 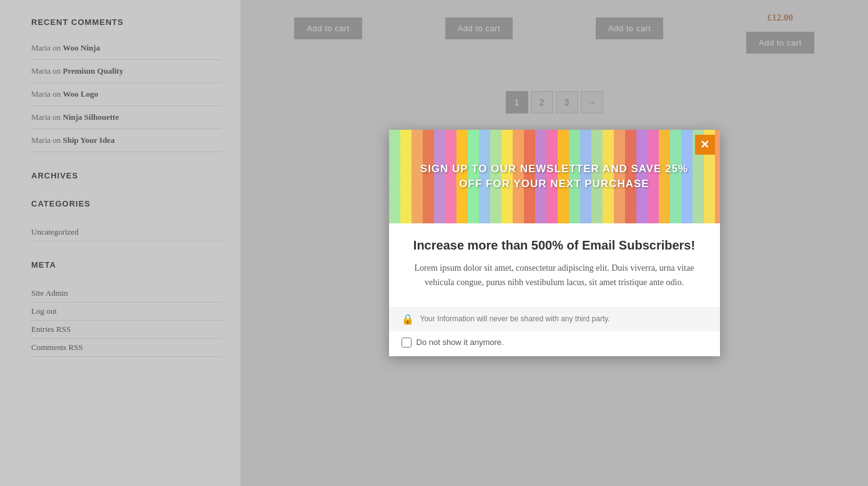 I want to click on comment-link-premium-quality: Premium Quality, so click(x=94, y=71).